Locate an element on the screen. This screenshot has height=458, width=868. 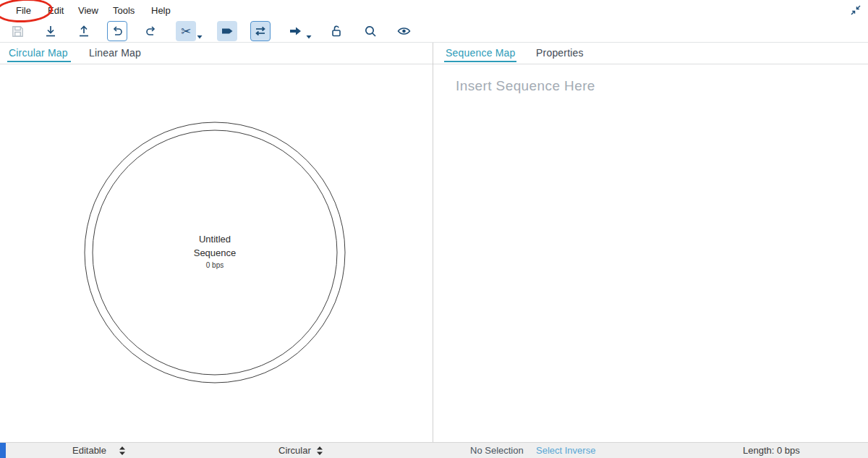
undo-icon is located at coordinates (117, 31).